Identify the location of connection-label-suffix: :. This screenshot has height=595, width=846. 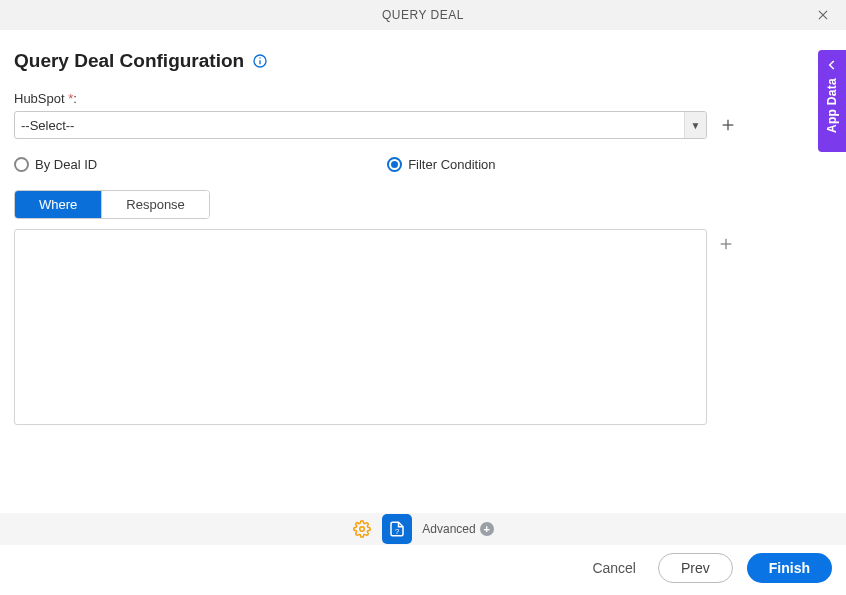
(75, 98).